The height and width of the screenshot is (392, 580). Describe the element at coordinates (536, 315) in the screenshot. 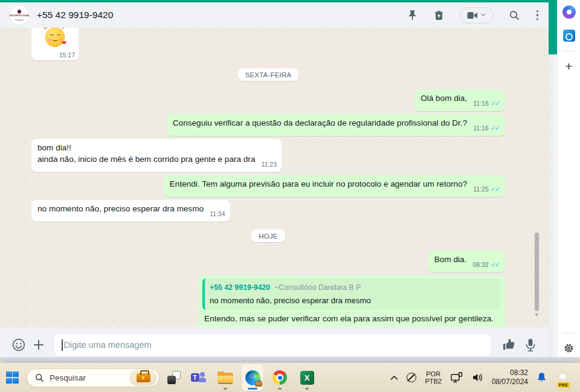

I see `scroll-down-arrow: ▼` at that location.